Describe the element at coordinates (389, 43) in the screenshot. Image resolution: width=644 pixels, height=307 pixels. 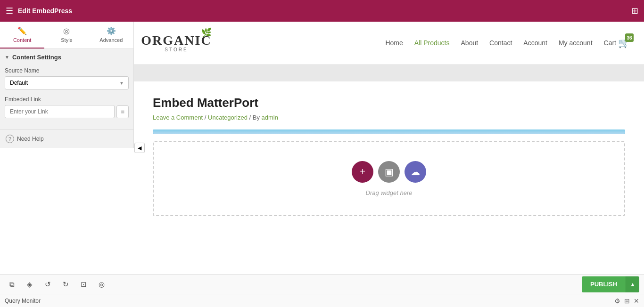
I see `site-header: 🌿 ORGANIC STORE Home All Products About …` at that location.